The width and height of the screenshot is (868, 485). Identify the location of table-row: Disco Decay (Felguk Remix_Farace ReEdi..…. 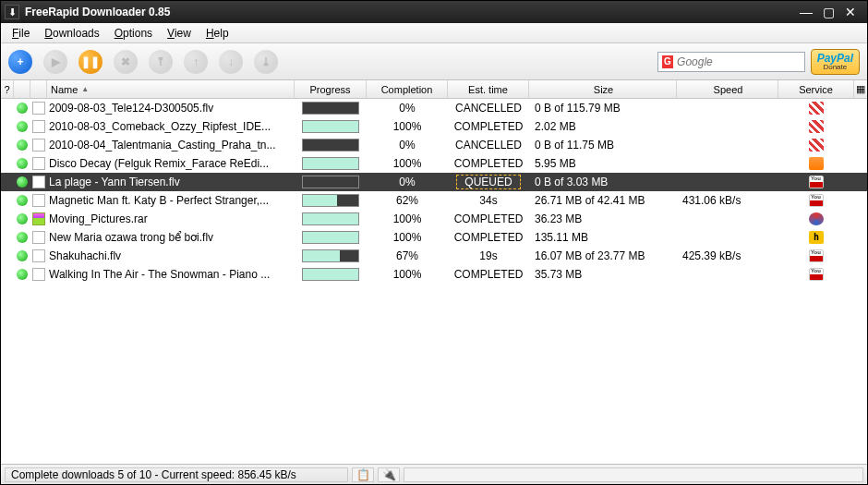
(434, 164).